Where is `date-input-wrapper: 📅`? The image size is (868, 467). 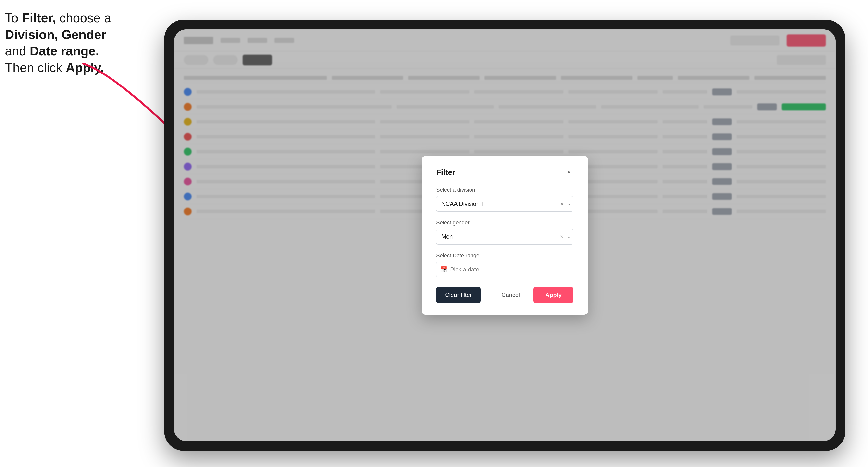
date-input-wrapper: 📅 is located at coordinates (505, 270).